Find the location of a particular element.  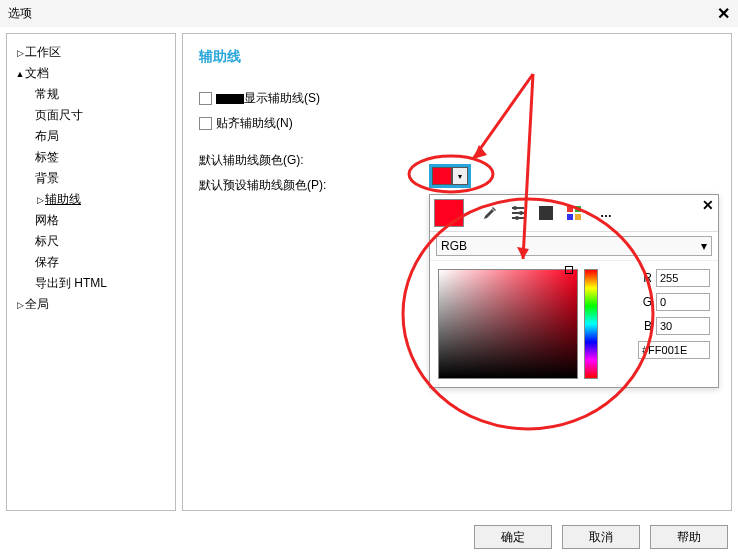

eyedropper-icon is located at coordinates (490, 213).